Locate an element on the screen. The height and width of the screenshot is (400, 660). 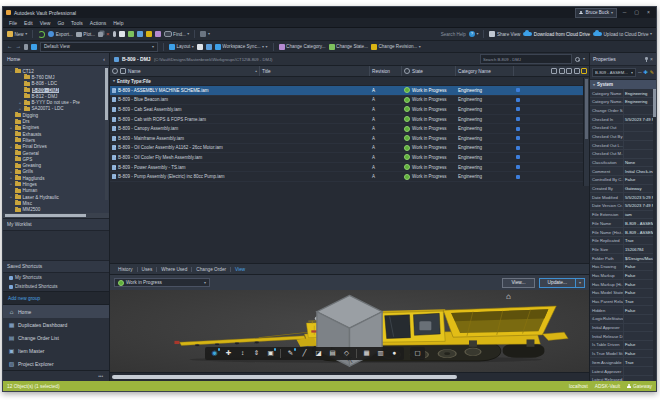
shortcut-distributed-shortcuts: Distributed Shortcuts is located at coordinates (56, 286).